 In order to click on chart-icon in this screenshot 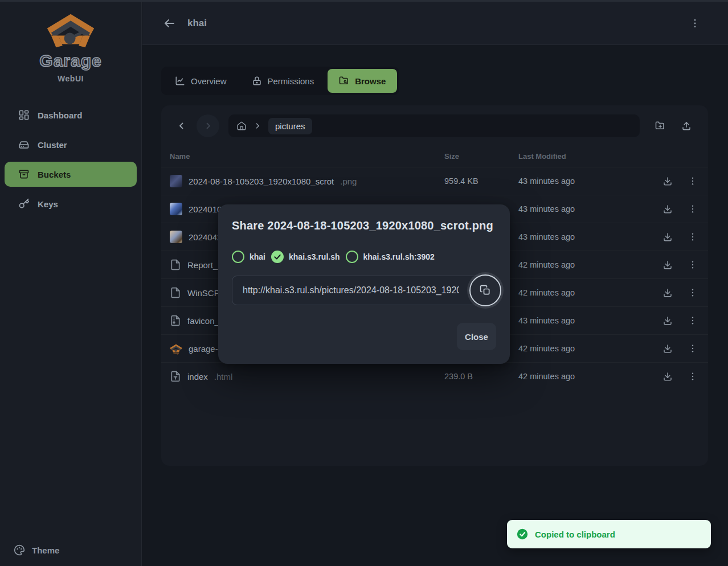, I will do `click(180, 81)`.